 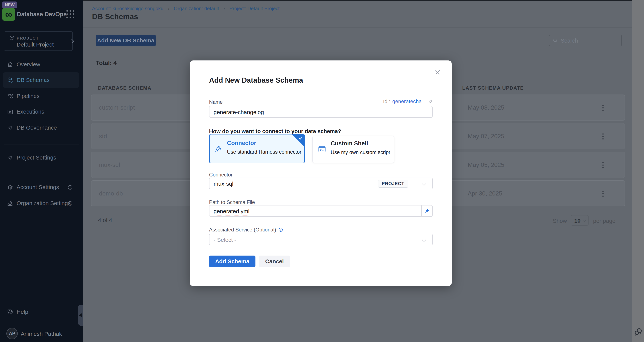 I want to click on settings-gear-icon, so click(x=10, y=158).